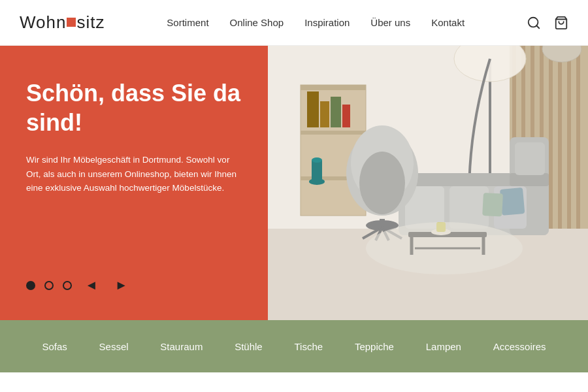 This screenshot has height=392, width=588. What do you see at coordinates (134, 285) in the screenshot?
I see `hero-controls: ◄ ►` at bounding box center [134, 285].